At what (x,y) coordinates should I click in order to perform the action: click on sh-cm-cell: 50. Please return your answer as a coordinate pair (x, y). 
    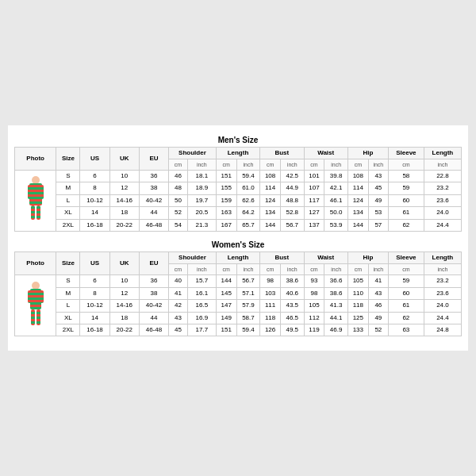
    Looking at the image, I should click on (178, 200).